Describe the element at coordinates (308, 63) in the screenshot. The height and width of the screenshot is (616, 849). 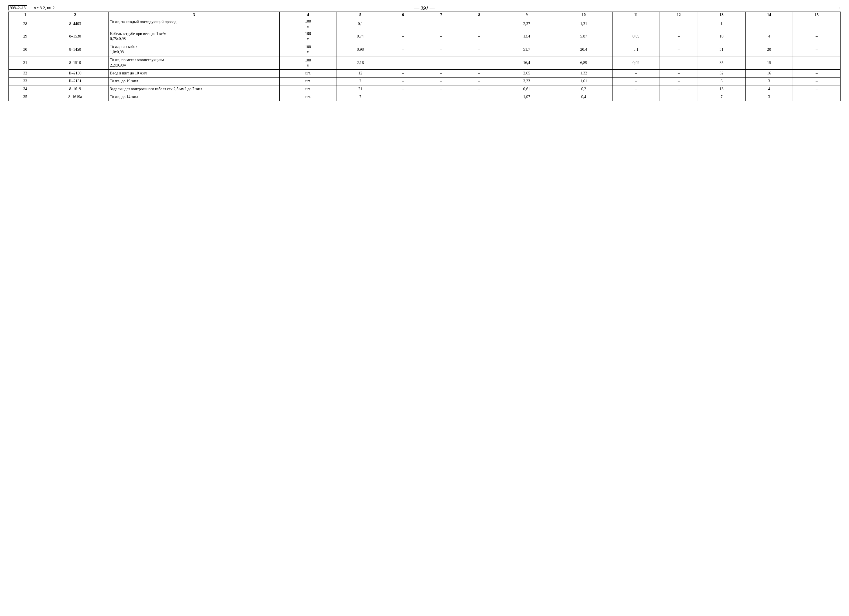
I see `cell-4-4: 100 м` at that location.